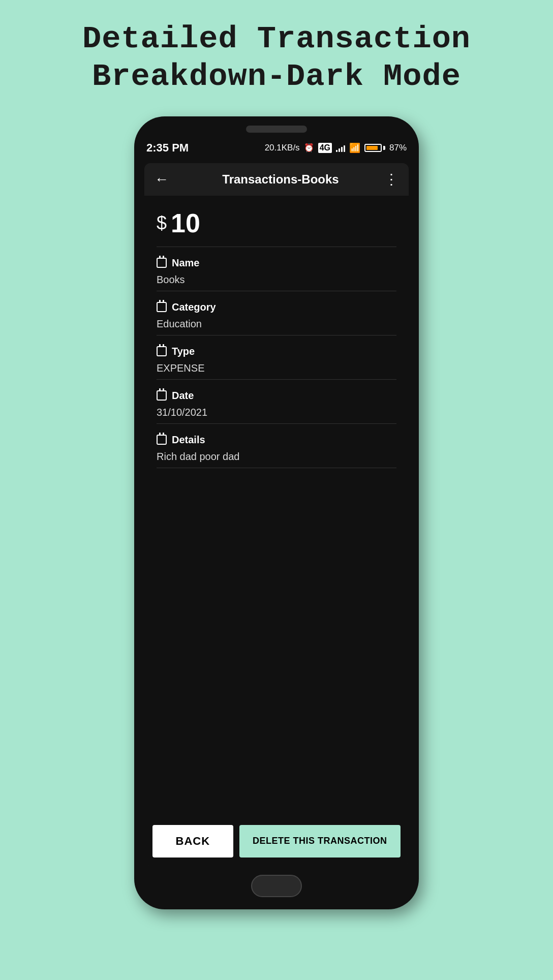 The height and width of the screenshot is (980, 553). What do you see at coordinates (398, 148) in the screenshot?
I see `battery-percent: 87%` at bounding box center [398, 148].